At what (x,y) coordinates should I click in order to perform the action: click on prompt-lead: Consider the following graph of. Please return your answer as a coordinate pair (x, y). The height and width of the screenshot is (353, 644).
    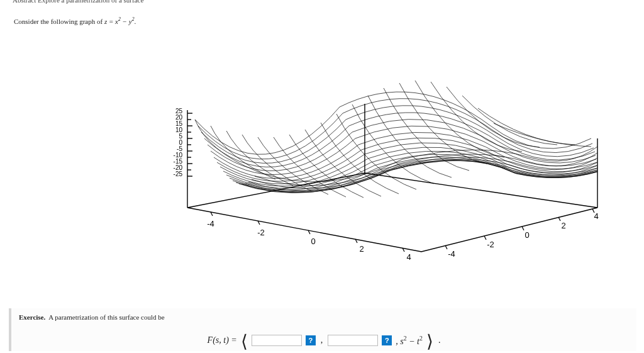
    Looking at the image, I should click on (59, 21).